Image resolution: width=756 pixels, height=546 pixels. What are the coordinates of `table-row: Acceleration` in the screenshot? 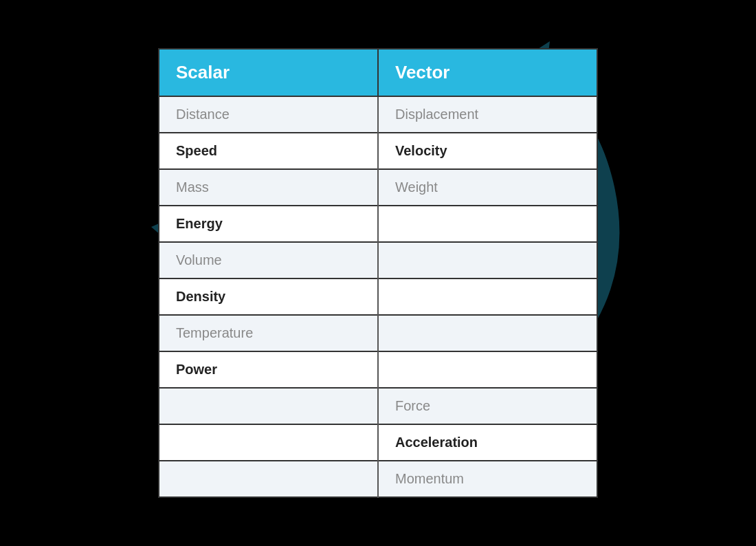 It's located at (378, 443).